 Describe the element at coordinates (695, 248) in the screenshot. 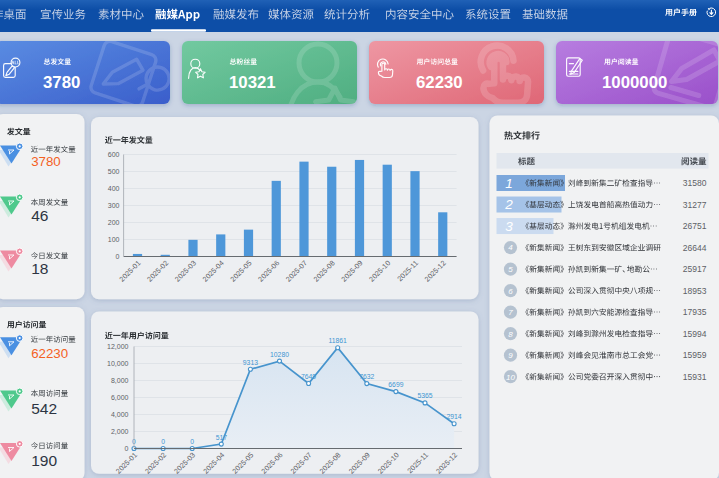

I see `svg-text: 26644` at that location.